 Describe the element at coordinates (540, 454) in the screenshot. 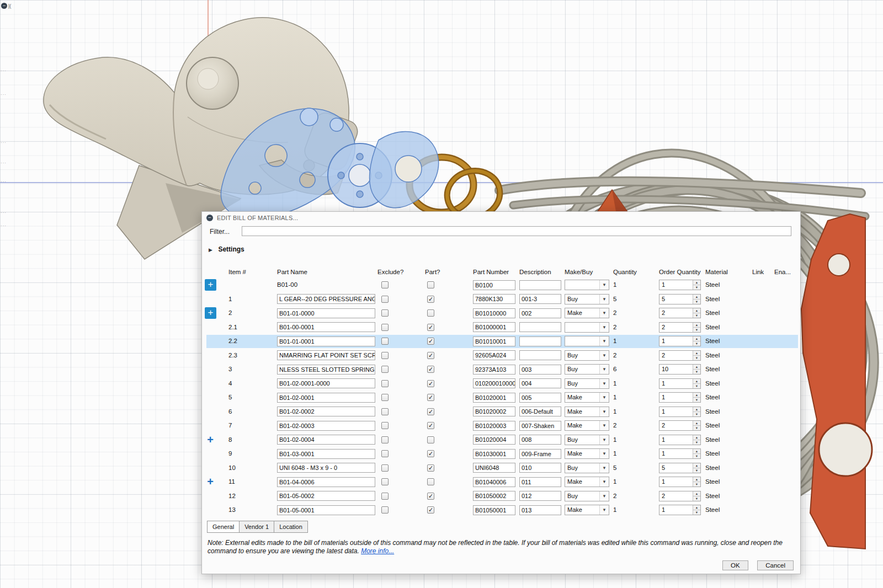

I see `description-input: 009-Frame` at that location.